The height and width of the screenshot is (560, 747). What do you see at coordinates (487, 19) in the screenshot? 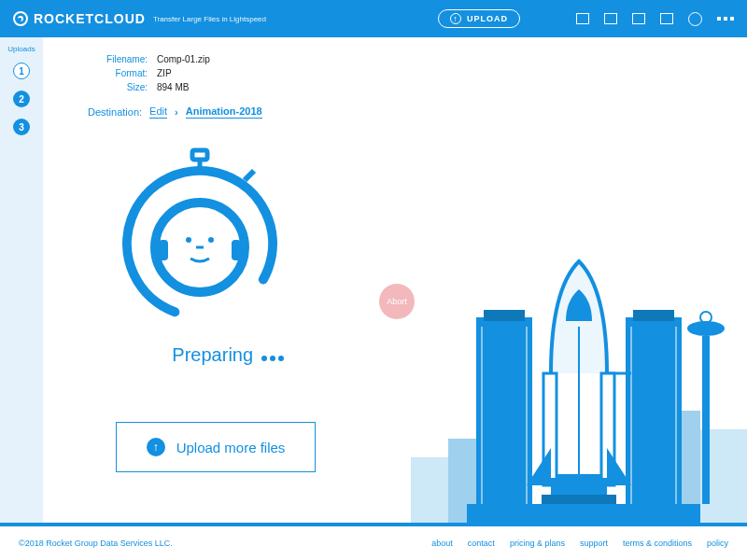
I see `upload-label: UPLOAD` at bounding box center [487, 19].